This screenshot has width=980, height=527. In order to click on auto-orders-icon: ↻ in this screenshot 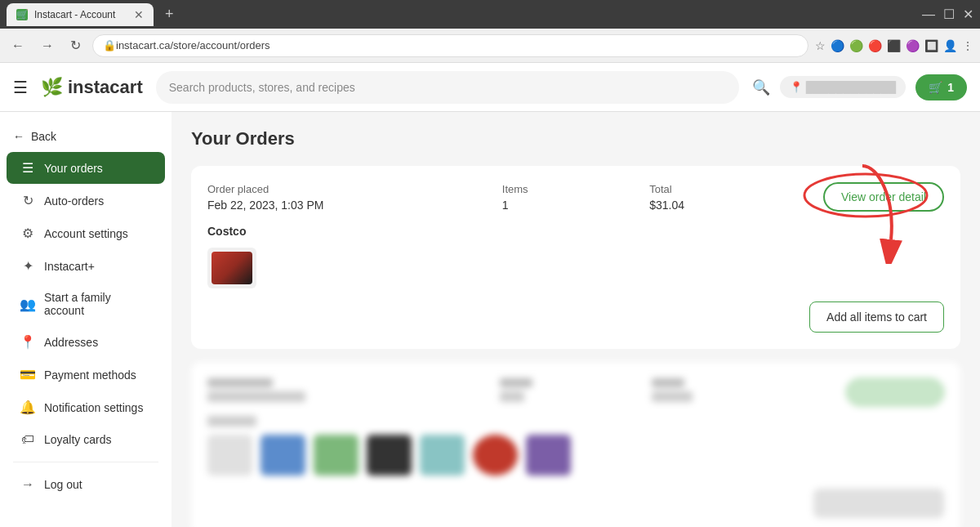, I will do `click(28, 201)`.